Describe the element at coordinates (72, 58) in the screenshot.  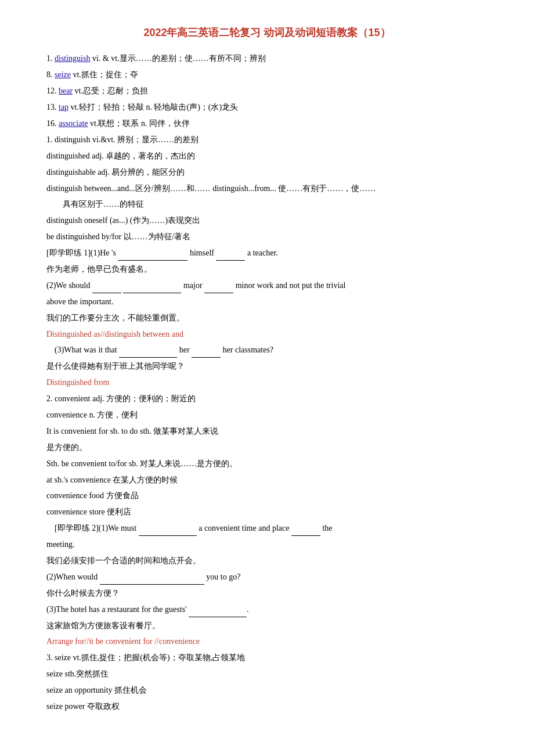
I see `word-link-distinguish: distinguish` at that location.